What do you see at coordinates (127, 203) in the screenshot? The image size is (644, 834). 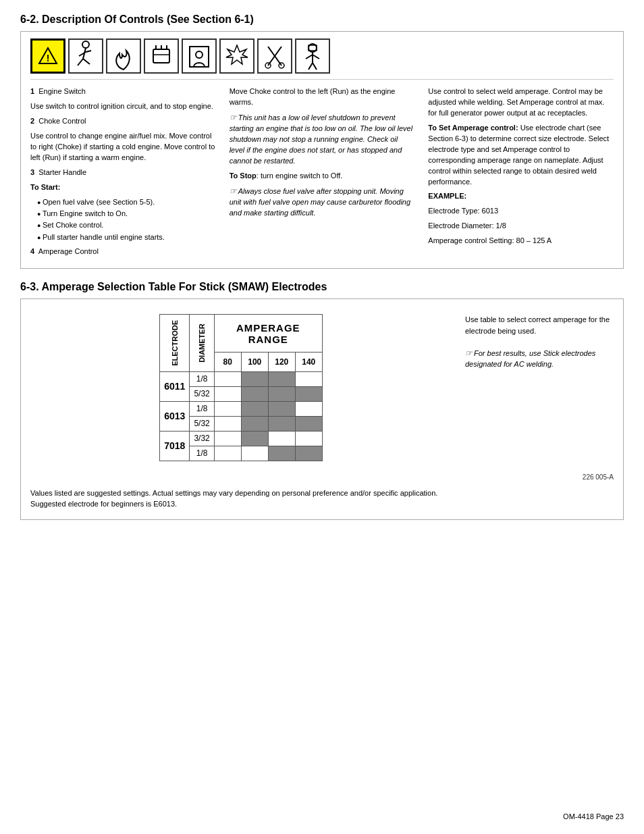 I see `bullet-1: Open fuel valve (see Section 5-5).` at bounding box center [127, 203].